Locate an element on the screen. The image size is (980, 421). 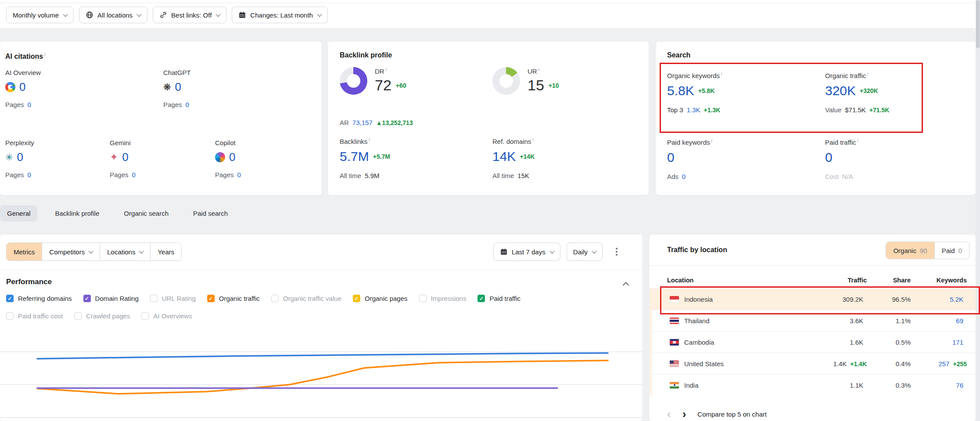
checkbox-url-rating: URL Rating is located at coordinates (173, 298).